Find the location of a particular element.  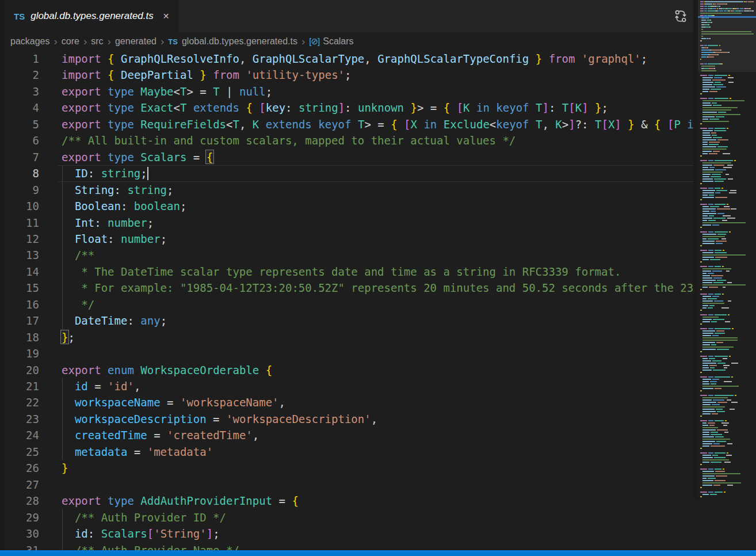

line-number: 8 is located at coordinates (20, 173).